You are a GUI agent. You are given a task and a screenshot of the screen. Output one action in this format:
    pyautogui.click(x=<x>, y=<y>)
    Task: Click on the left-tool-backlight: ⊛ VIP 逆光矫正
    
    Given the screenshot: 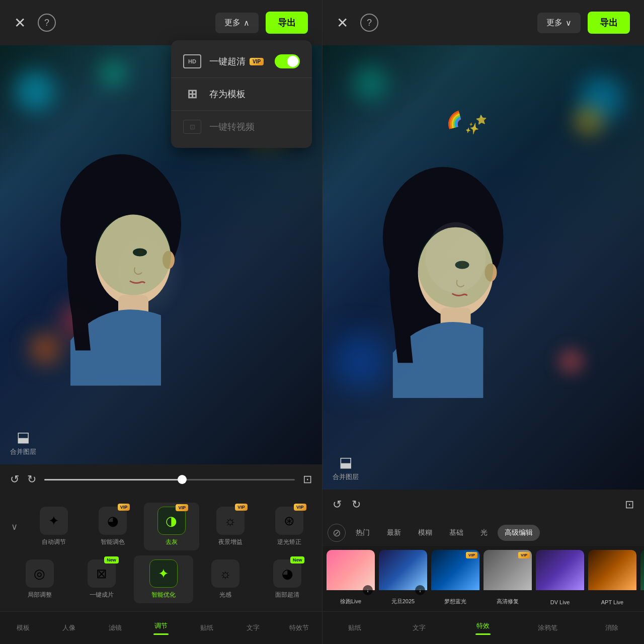 What is the action you would take?
    pyautogui.click(x=289, y=526)
    